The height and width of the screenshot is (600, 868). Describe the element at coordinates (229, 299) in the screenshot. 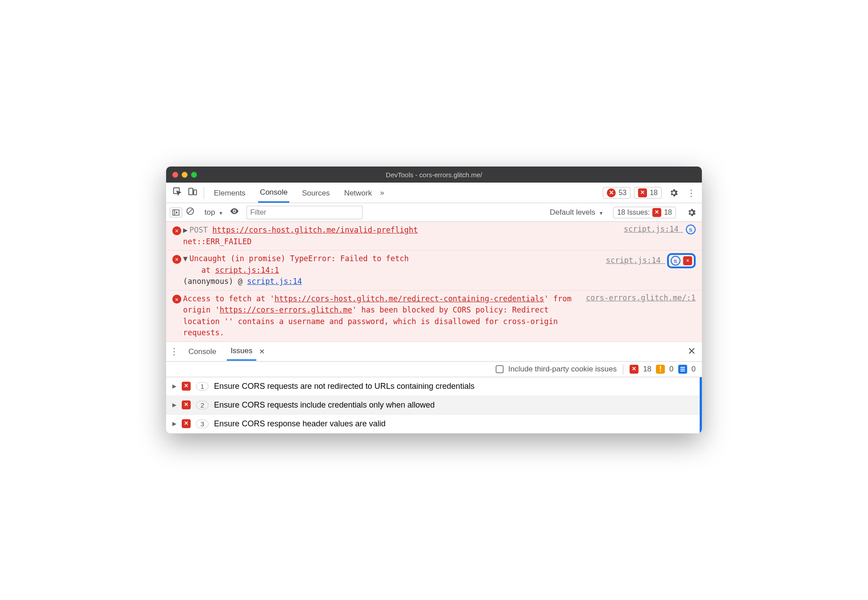

I see `error-text: Access to fetch at '` at that location.